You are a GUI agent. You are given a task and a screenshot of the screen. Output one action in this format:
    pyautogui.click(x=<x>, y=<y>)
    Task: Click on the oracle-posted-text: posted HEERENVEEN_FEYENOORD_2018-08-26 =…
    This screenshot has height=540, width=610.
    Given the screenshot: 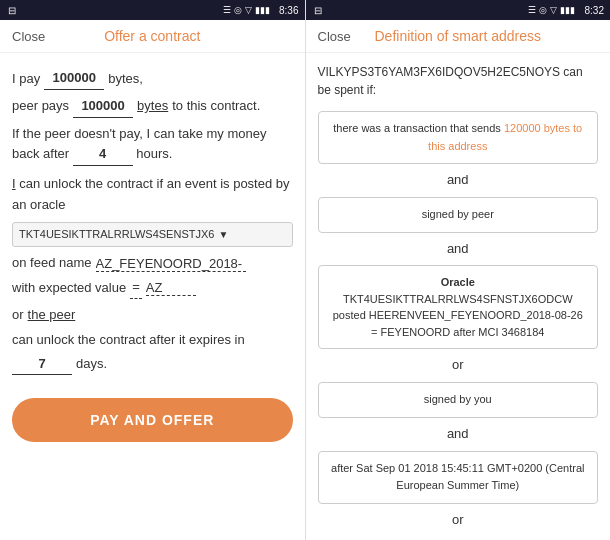 What is the action you would take?
    pyautogui.click(x=458, y=324)
    